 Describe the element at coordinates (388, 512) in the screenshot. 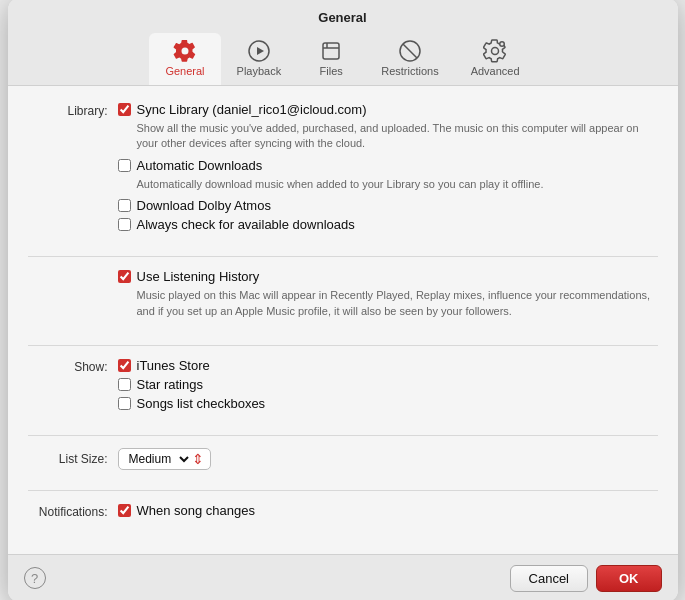

I see `notifications-controls: When song changes` at that location.